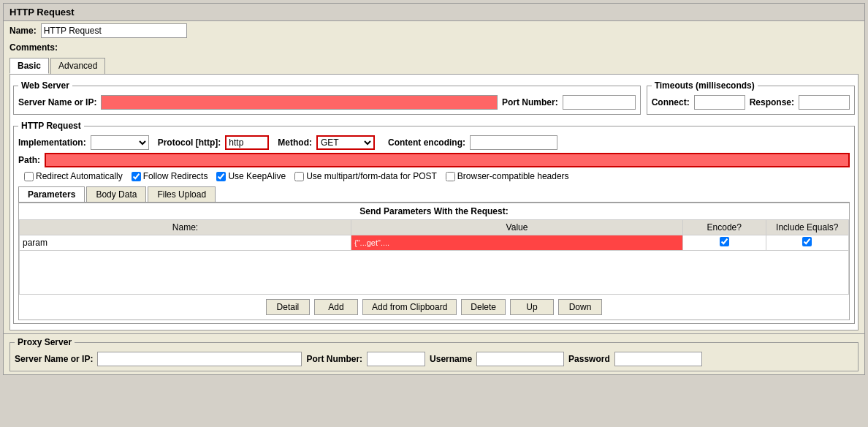 The height and width of the screenshot is (427, 868). Describe the element at coordinates (513, 176) in the screenshot. I see `browser-headers-label: Browser-compatible headers` at that location.